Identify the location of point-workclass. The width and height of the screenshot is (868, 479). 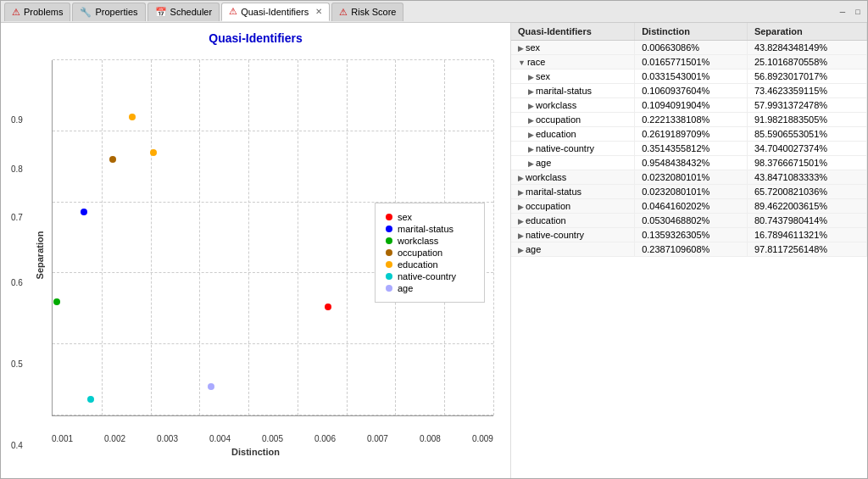
(57, 302).